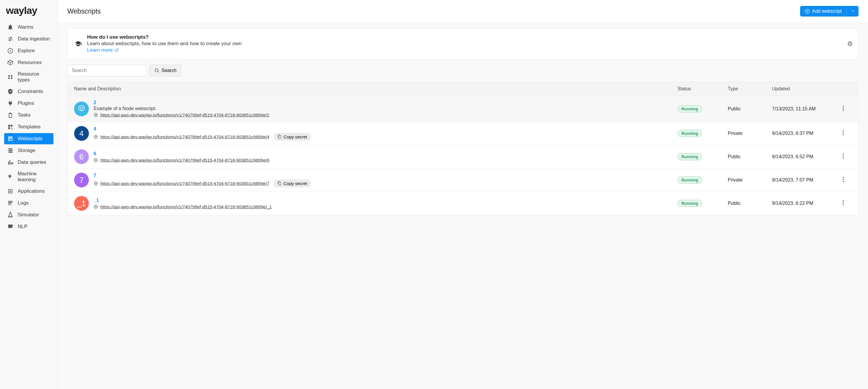  What do you see at coordinates (385, 176) in the screenshot?
I see `row-name: 7` at bounding box center [385, 176].